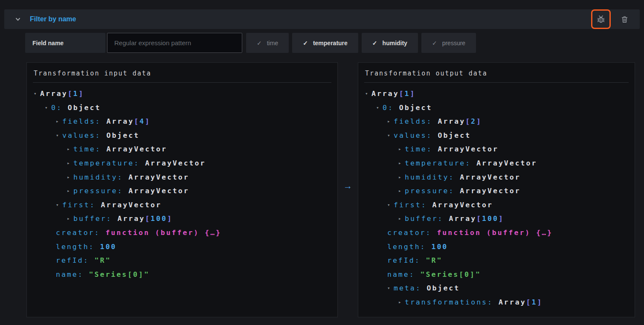 This screenshot has width=644, height=325. Describe the element at coordinates (182, 94) in the screenshot. I see `tree-line: ▾Array[1]` at that location.